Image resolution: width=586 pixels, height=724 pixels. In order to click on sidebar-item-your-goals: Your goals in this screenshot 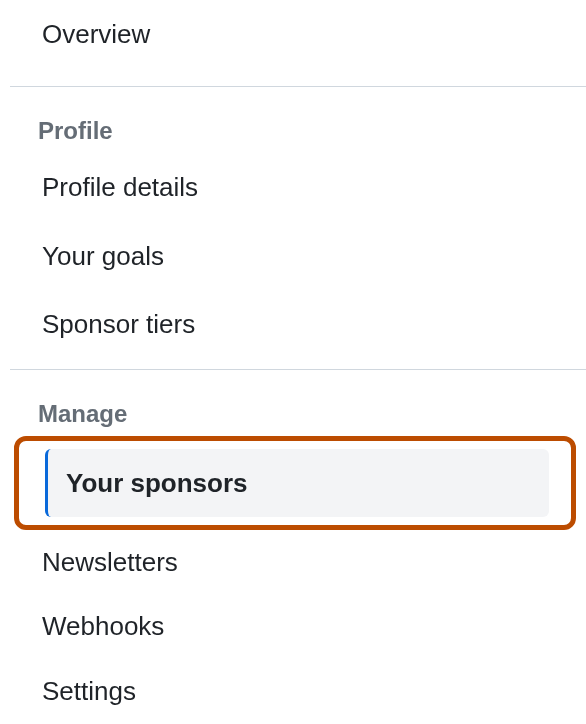, I will do `click(293, 256)`.